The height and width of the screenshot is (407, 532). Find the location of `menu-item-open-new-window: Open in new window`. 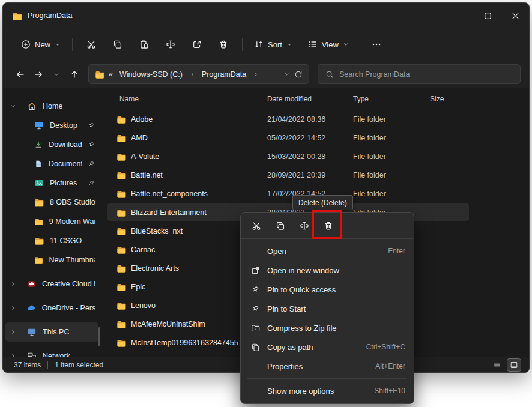

menu-item-open-new-window: Open in new window is located at coordinates (327, 270).